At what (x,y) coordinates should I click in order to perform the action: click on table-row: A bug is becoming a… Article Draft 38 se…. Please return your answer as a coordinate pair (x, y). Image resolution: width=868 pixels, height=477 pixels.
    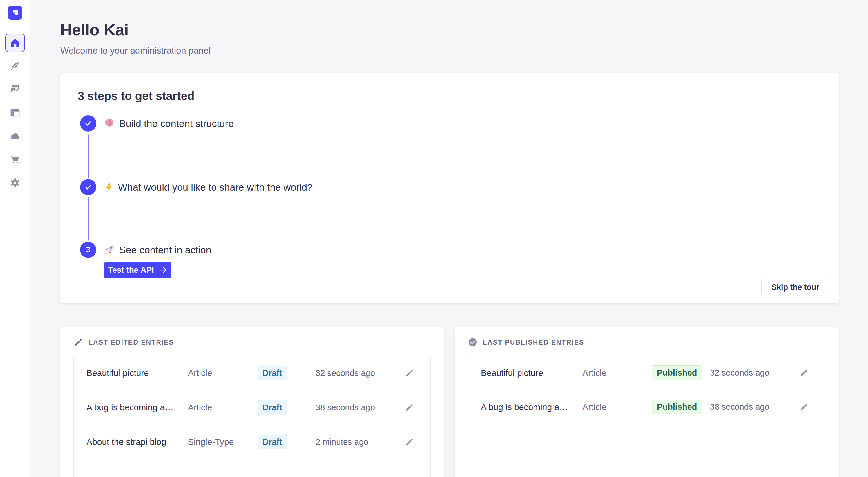
    Looking at the image, I should click on (252, 407).